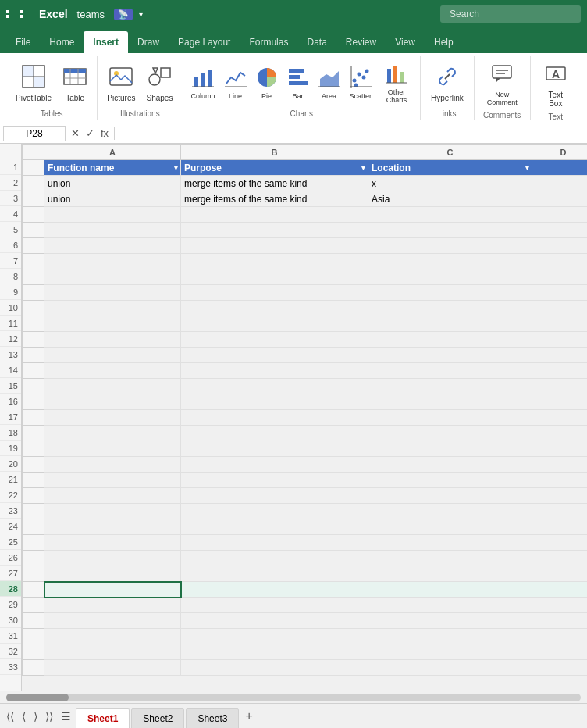 Image resolution: width=587 pixels, height=728 pixels. What do you see at coordinates (450, 543) in the screenshot?
I see `cell-C25` at bounding box center [450, 543].